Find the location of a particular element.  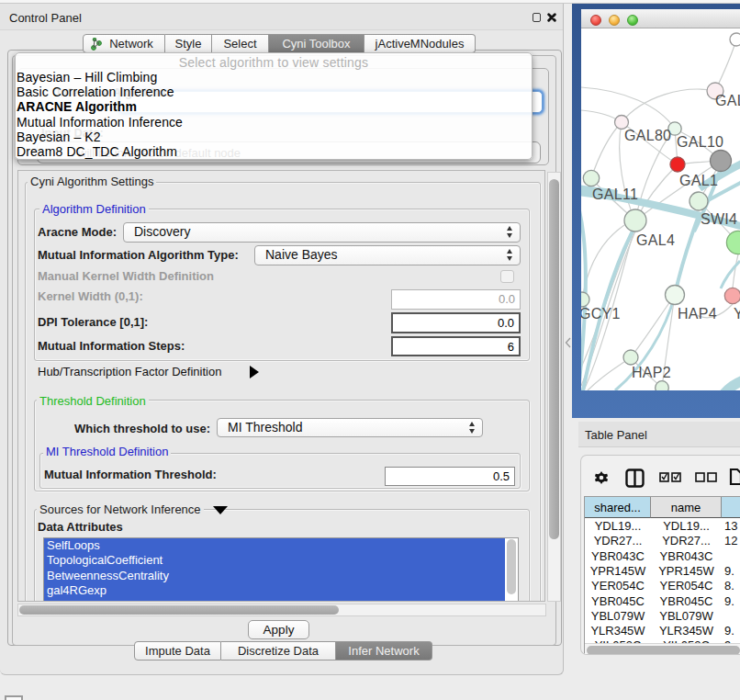

svg-text: GCY1 is located at coordinates (600, 314).